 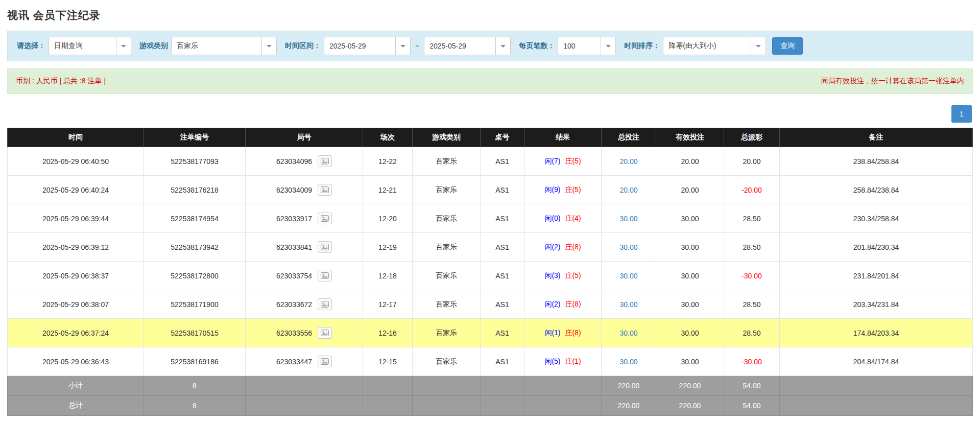 What do you see at coordinates (714, 46) in the screenshot?
I see `sort-order-dropdown: 降幂(由大到小)` at bounding box center [714, 46].